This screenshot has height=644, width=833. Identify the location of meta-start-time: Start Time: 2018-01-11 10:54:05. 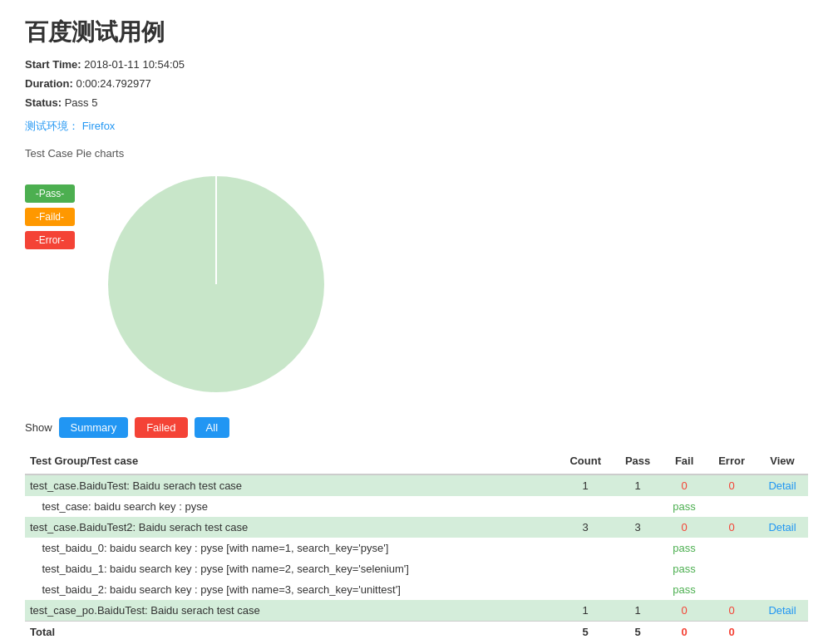
(416, 65).